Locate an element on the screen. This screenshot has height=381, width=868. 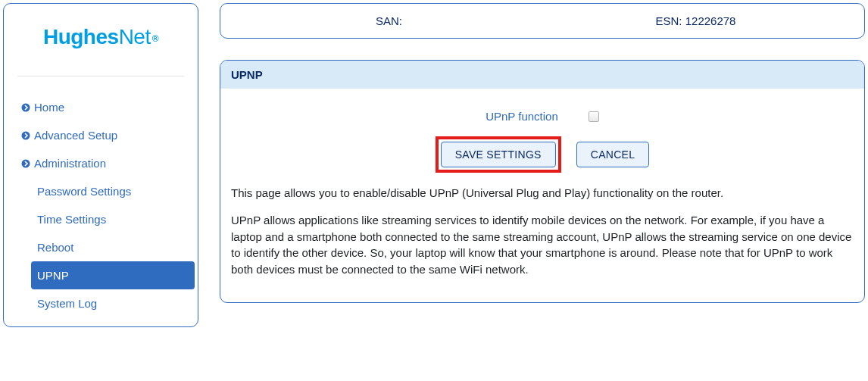
subnav-system-log: System Log is located at coordinates (114, 303).